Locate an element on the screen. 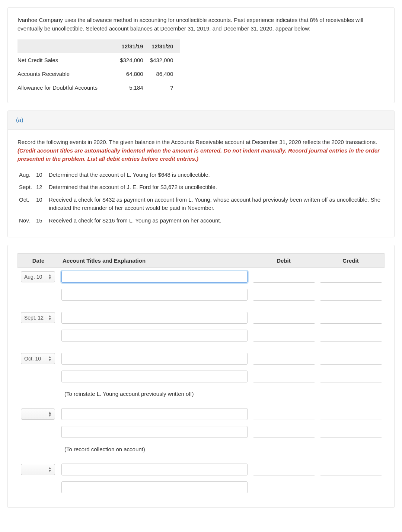 The height and width of the screenshot is (532, 402). part-a-header: (a) is located at coordinates (201, 121).